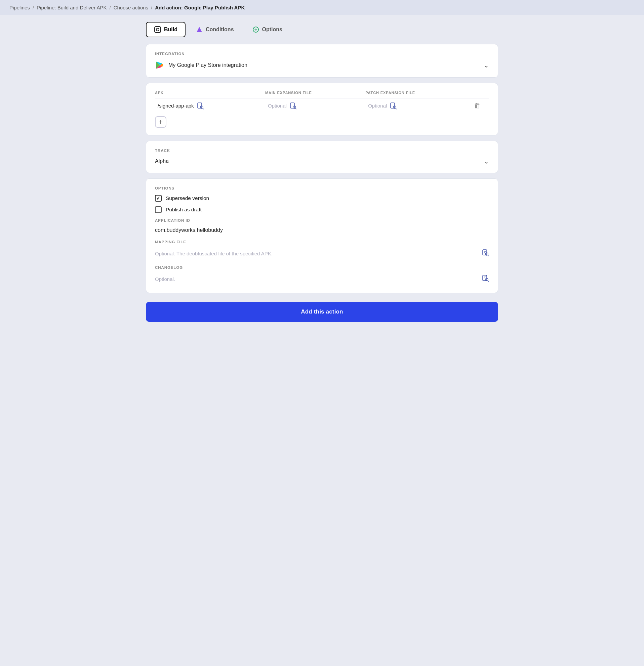 The width and height of the screenshot is (644, 666). What do you see at coordinates (322, 226) in the screenshot?
I see `application-id-section: APPLICATION ID com.buddyworks.hellobuddy` at bounding box center [322, 226].